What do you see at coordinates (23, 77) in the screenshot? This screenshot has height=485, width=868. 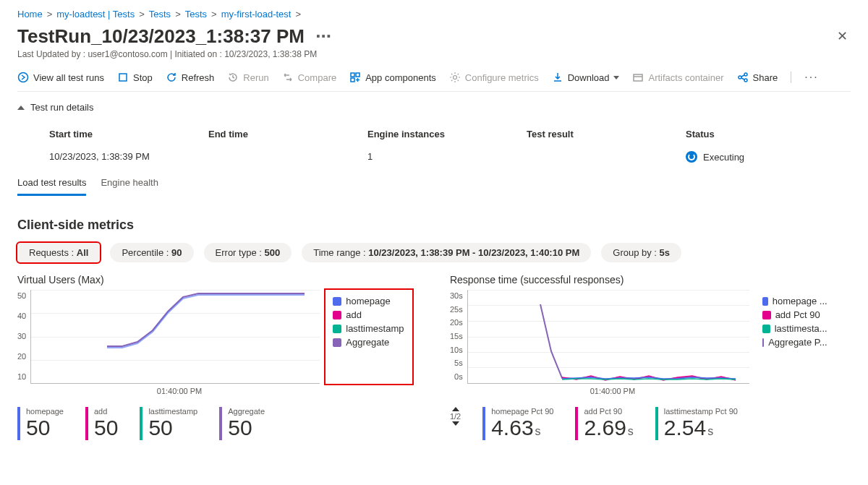 I see `arrow-right-circle-icon` at bounding box center [23, 77].